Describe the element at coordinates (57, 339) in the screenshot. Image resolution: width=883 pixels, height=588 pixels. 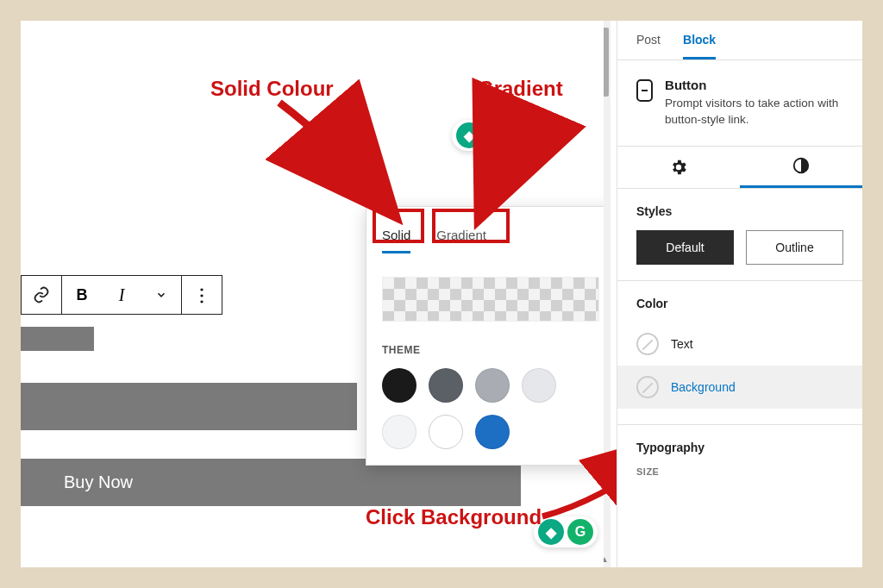
I see `editor-block-fragment` at that location.